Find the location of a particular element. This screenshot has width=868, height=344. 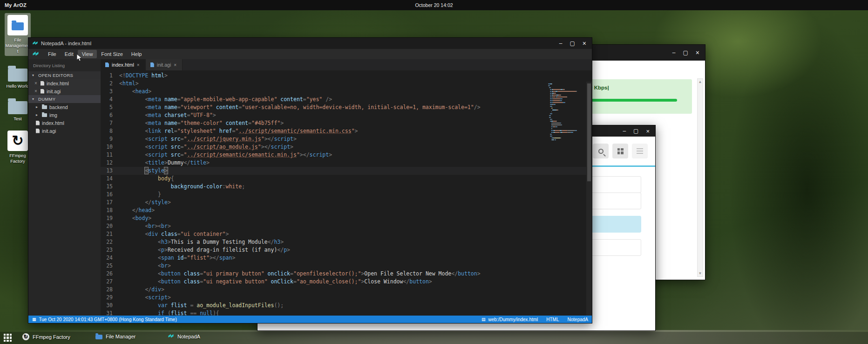

grid-view-icon is located at coordinates (620, 151).